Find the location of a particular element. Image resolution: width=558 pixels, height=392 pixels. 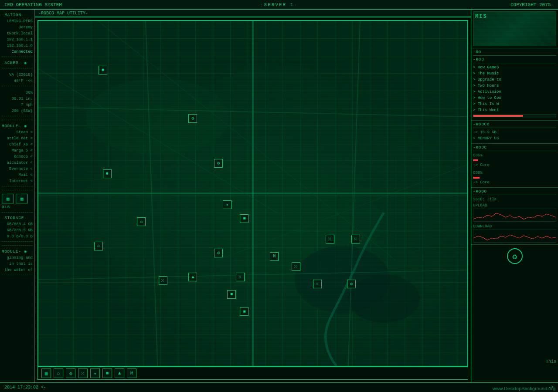

right-memory-size: -> 15.9 GB is located at coordinates (514, 132).